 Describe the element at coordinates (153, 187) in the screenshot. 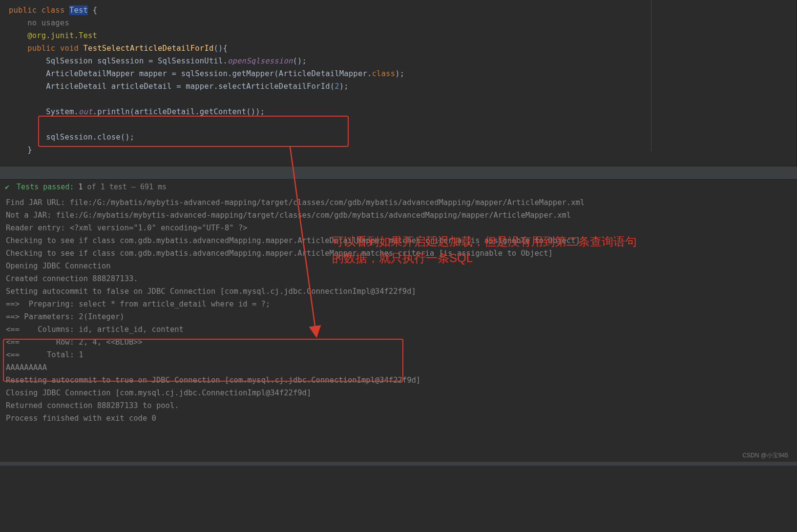

I see `tests-time: 691 ms` at that location.